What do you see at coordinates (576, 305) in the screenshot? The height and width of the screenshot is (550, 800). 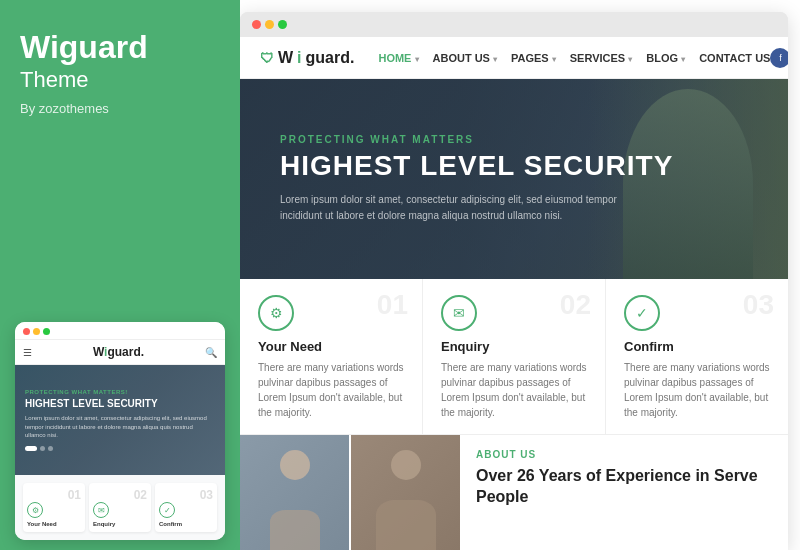 I see `card-number-2: 02` at bounding box center [576, 305].